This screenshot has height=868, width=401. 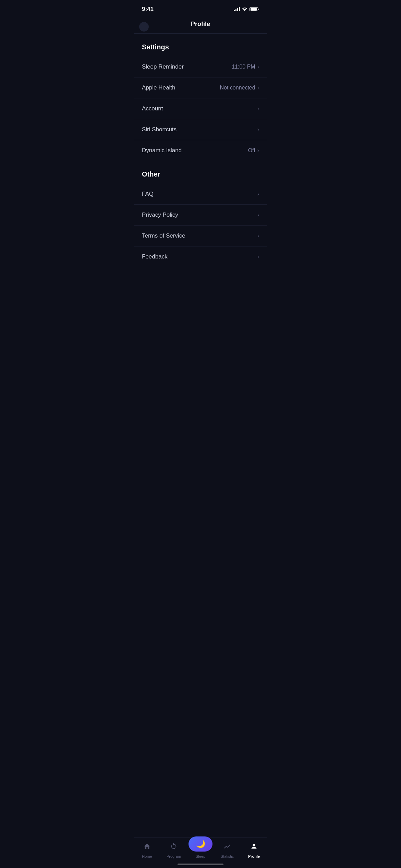 I want to click on siri-shortcuts-chevron: ›, so click(x=258, y=130).